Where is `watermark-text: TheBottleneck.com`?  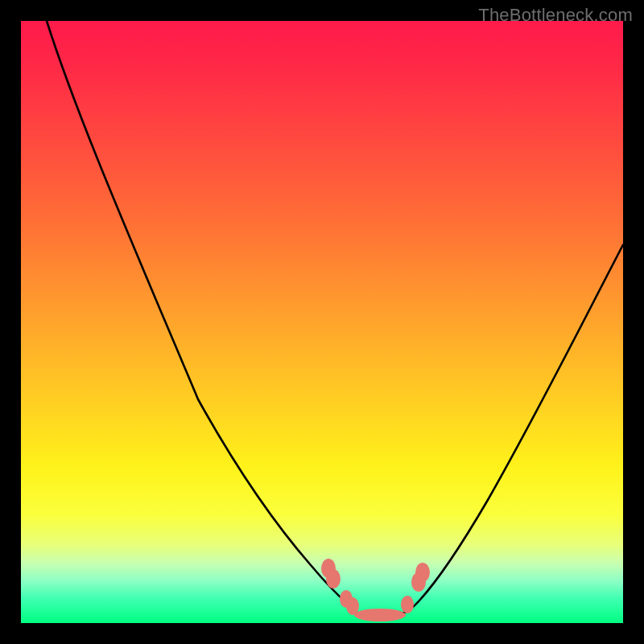 watermark-text: TheBottleneck.com is located at coordinates (555, 15).